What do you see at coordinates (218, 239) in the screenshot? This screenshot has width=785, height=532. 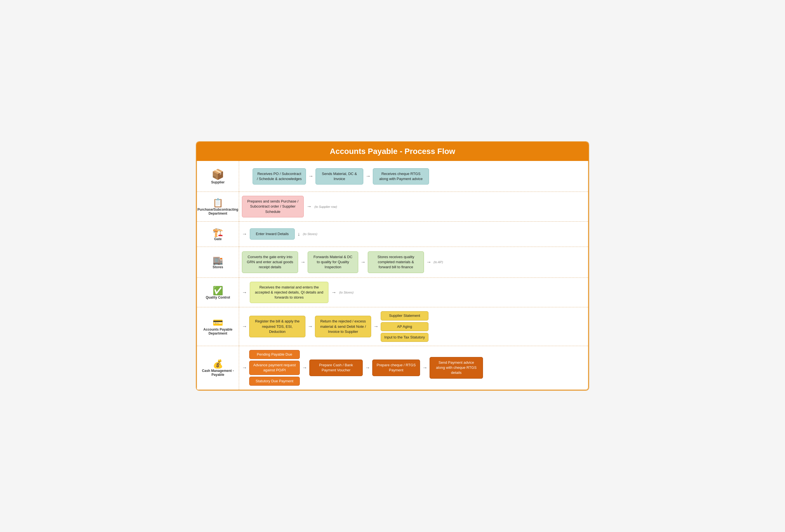 I see `gate-label-text: Gate` at bounding box center [218, 239].